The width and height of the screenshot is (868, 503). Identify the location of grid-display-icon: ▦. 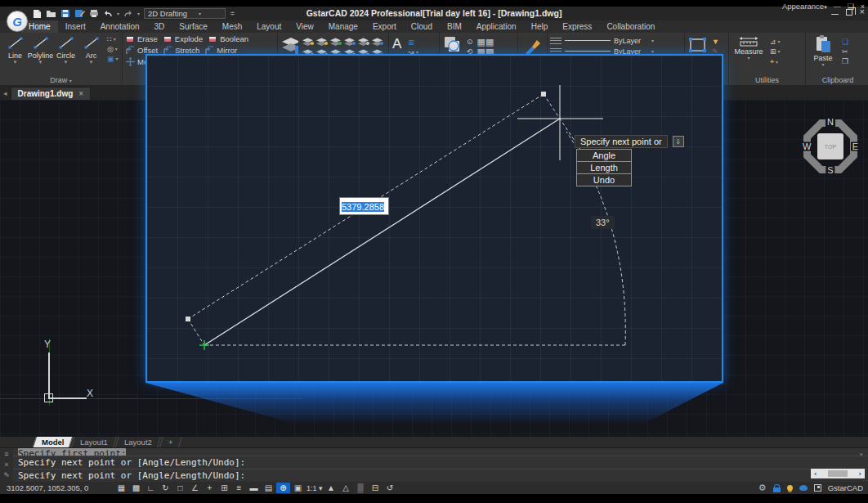
(121, 487).